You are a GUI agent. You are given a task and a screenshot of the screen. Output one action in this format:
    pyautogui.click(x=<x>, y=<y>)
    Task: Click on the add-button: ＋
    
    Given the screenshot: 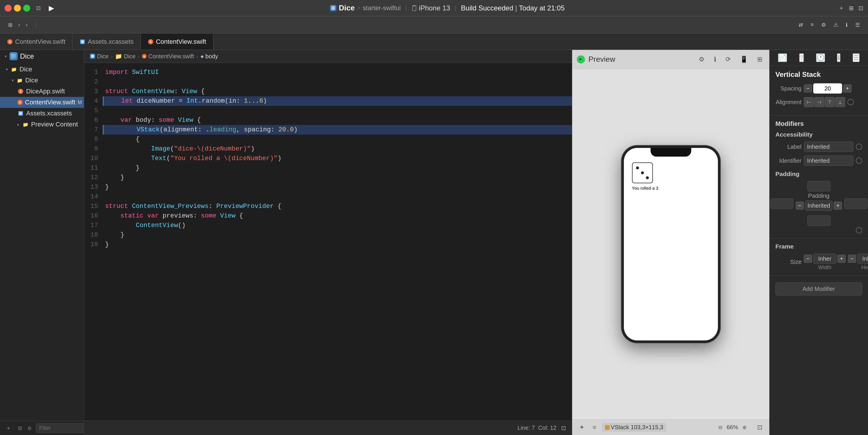 What is the action you would take?
    pyautogui.click(x=841, y=8)
    